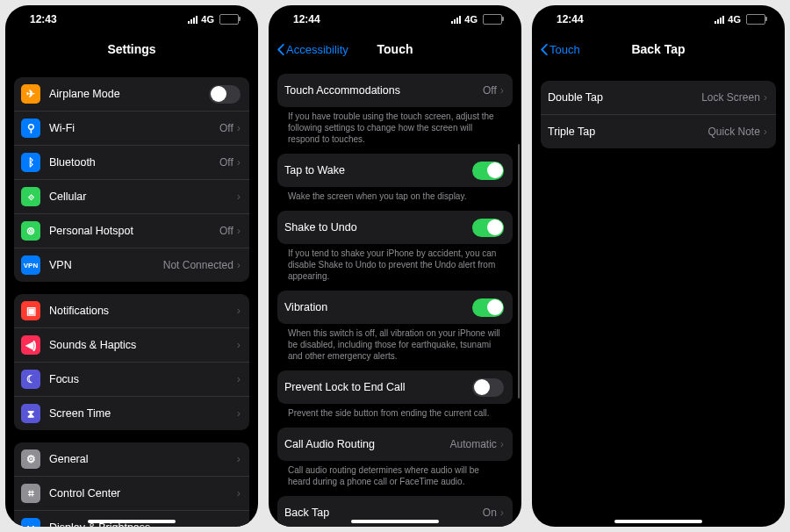  Describe the element at coordinates (129, 94) in the screenshot. I see `row-label: Airplane Mode` at that location.